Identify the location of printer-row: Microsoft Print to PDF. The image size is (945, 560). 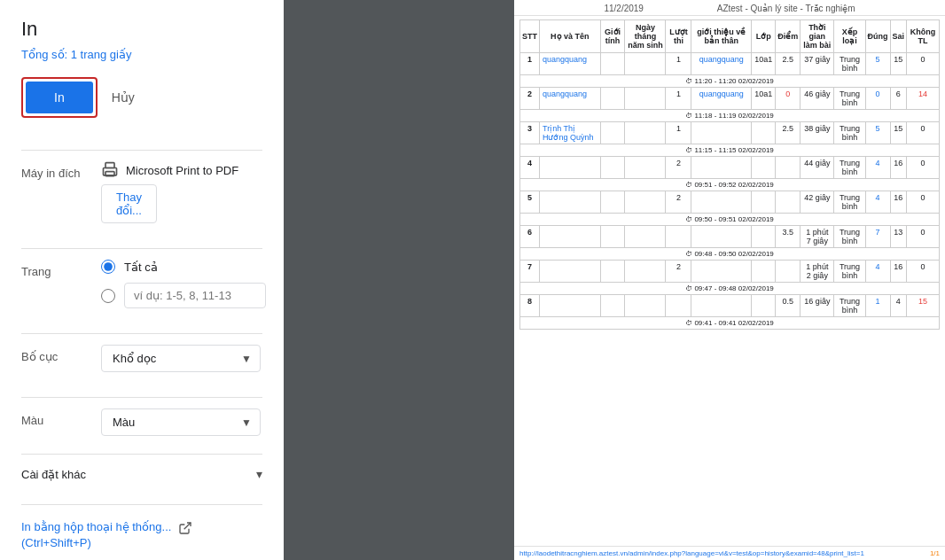
(182, 170).